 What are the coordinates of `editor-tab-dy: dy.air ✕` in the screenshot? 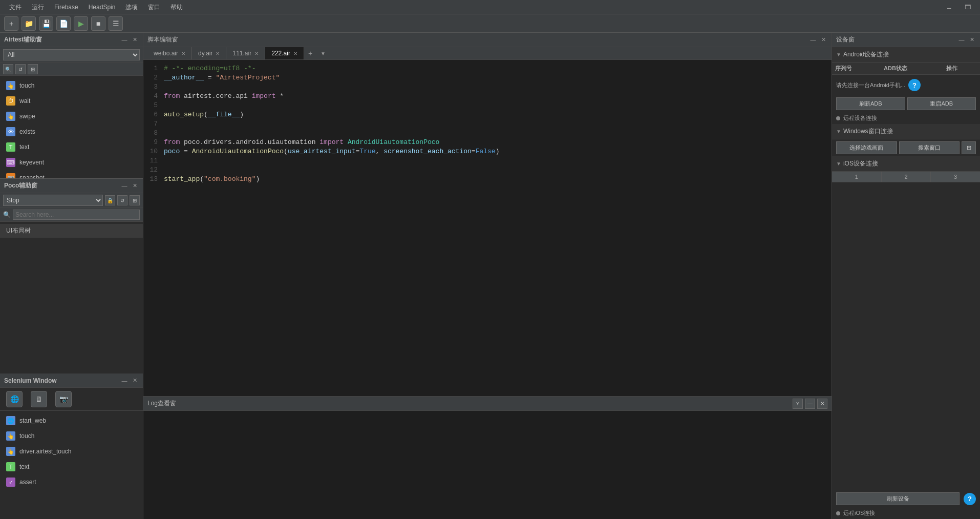 It's located at (209, 53).